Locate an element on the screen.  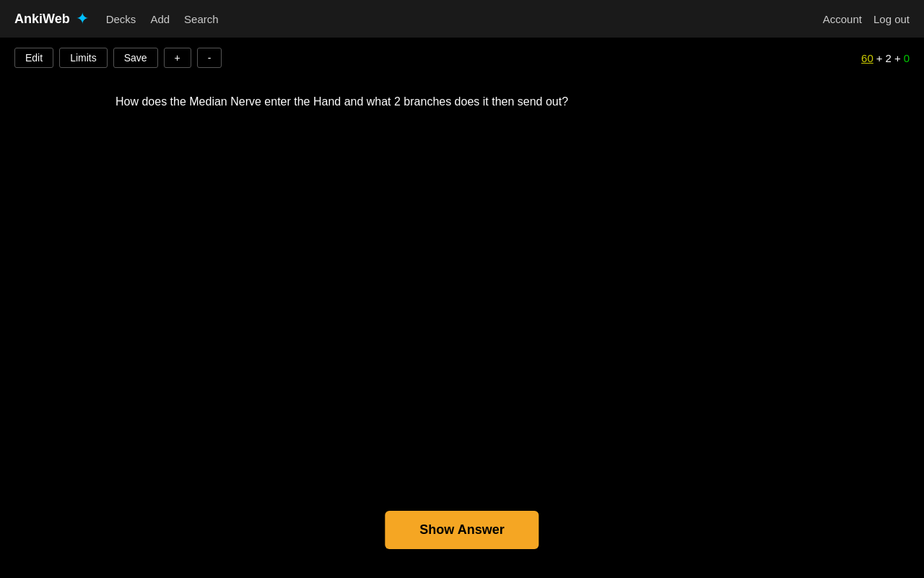
show-answer-button: Show Answer is located at coordinates (462, 530).